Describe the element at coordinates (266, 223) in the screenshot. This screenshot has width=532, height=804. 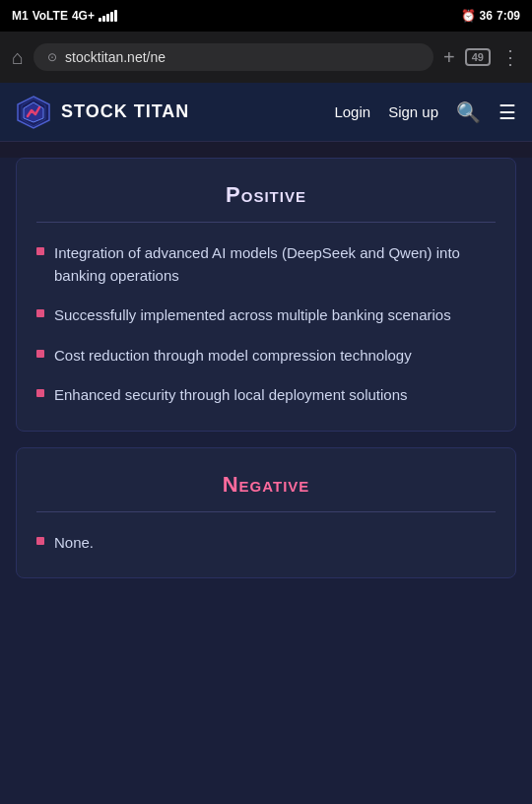
I see `positive-divider` at that location.